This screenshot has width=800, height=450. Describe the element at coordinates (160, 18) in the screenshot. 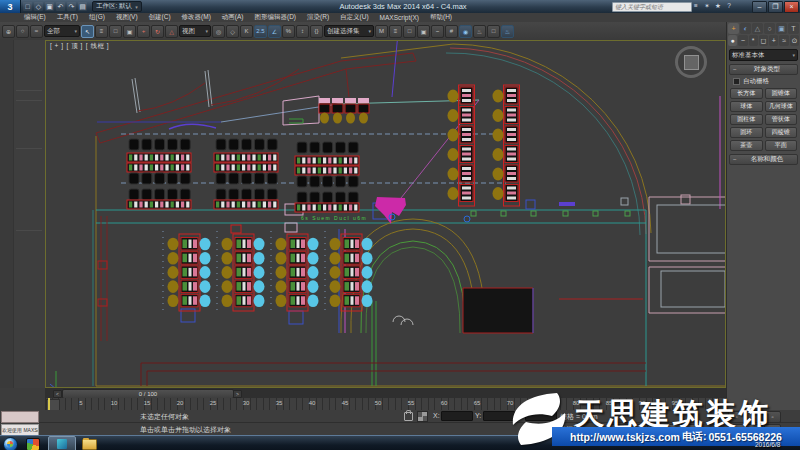

I see `menu-item-4: 创建(C)` at that location.